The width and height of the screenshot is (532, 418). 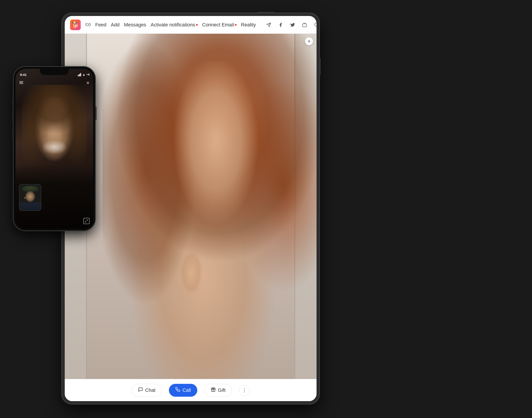 I want to click on hand-area, so click(x=191, y=273).